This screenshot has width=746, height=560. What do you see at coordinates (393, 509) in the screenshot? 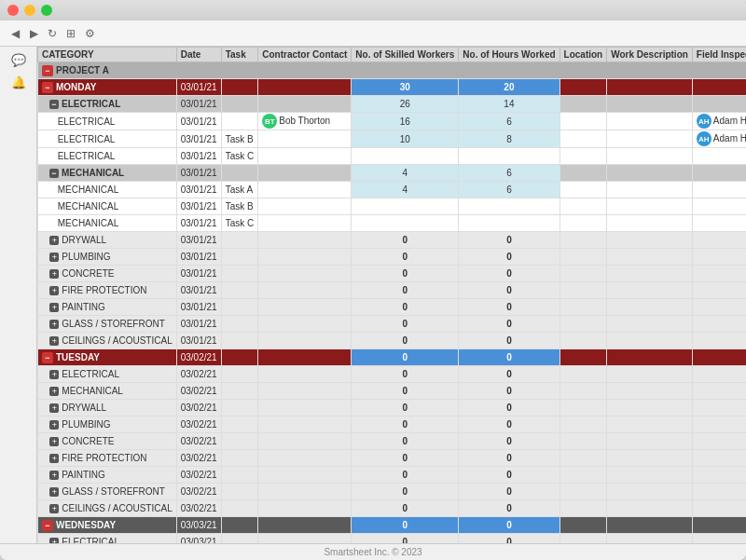
I see `table-row: +CEILINGS / ACOUSTICAL03/02/2100` at bounding box center [393, 509].